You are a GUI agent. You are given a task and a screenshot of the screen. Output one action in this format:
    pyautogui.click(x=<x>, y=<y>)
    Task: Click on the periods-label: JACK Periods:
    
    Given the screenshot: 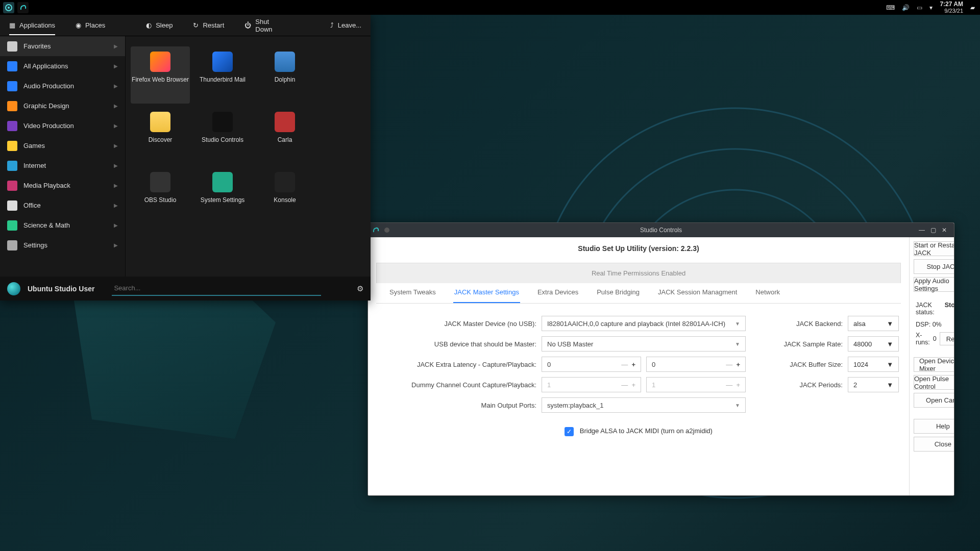 What is the action you would take?
    pyautogui.click(x=797, y=385)
    